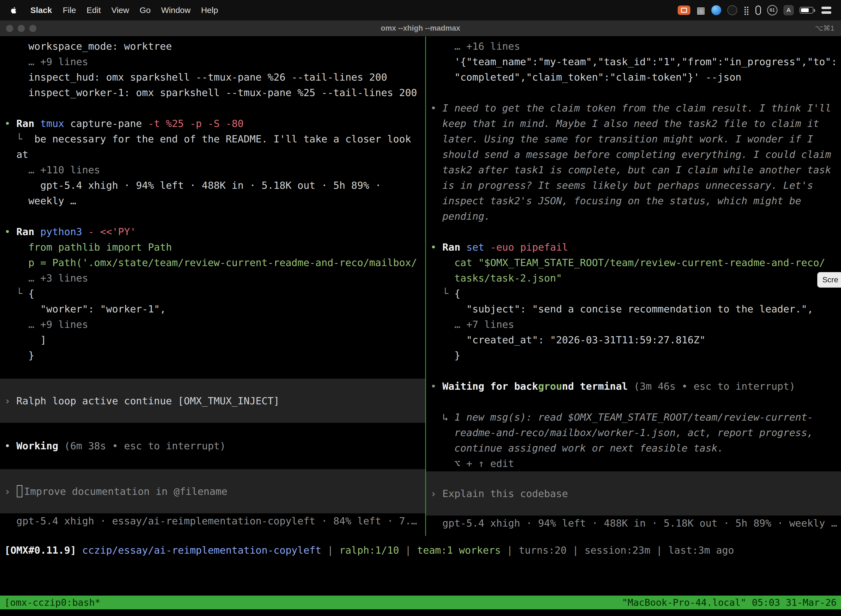 The height and width of the screenshot is (616, 841). What do you see at coordinates (145, 10) in the screenshot?
I see `menu-item-go: Go` at bounding box center [145, 10].